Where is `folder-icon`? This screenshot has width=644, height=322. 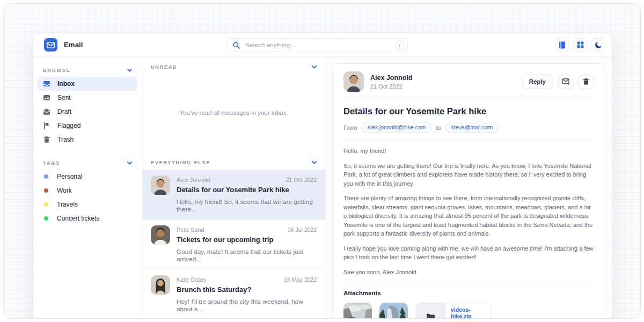 folder-icon is located at coordinates (430, 317).